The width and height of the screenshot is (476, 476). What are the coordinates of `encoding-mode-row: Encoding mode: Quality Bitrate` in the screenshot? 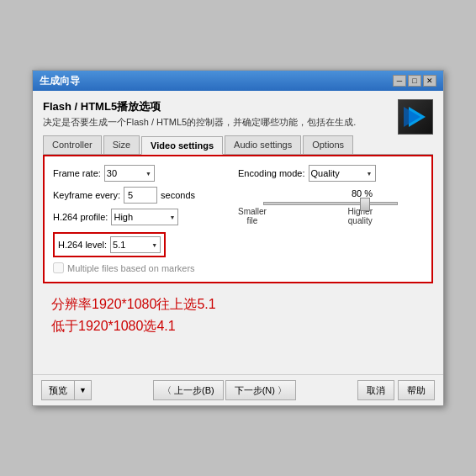 It's located at (331, 173).